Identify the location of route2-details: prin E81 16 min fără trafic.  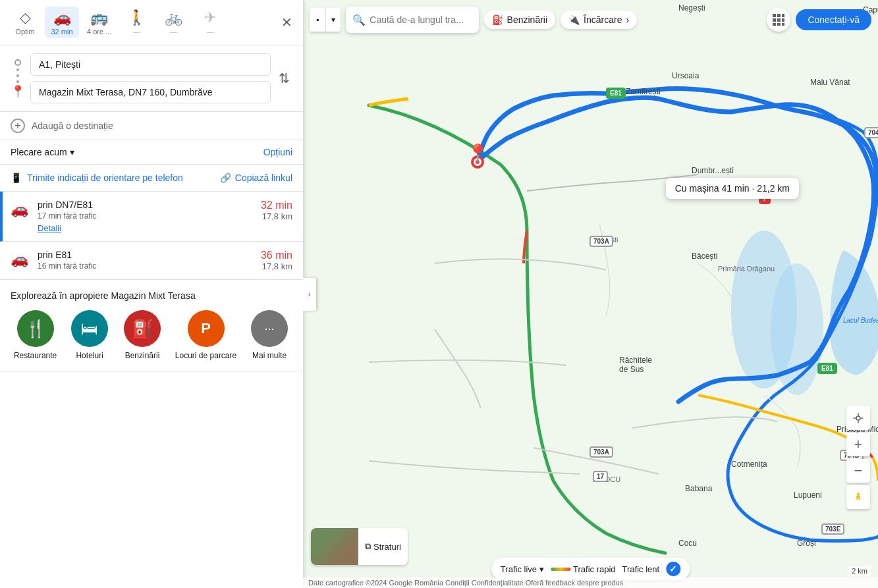
(145, 260).